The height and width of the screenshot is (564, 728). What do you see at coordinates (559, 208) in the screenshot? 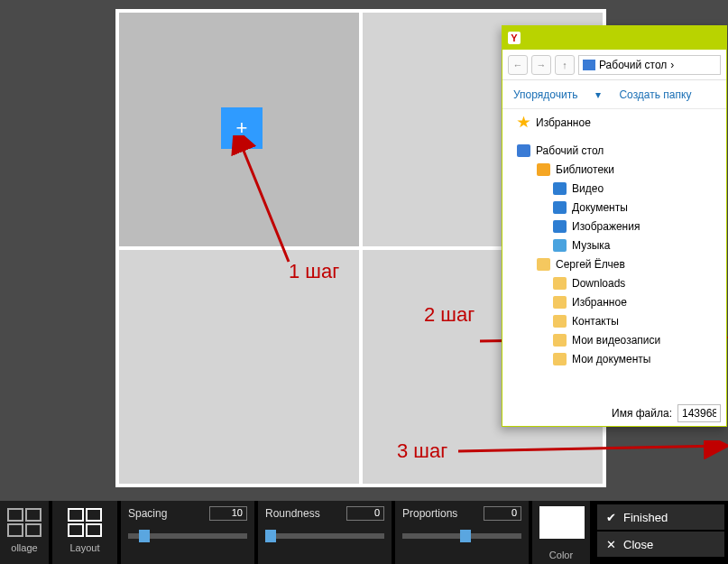
I see `document-icon` at bounding box center [559, 208].